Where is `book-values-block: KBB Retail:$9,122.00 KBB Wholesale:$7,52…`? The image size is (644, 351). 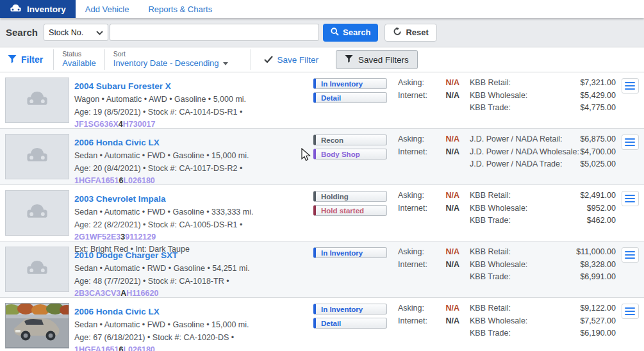
book-values-block: KBB Retail:$9,122.00 KBB Wholesale:$7,52… is located at coordinates (543, 327).